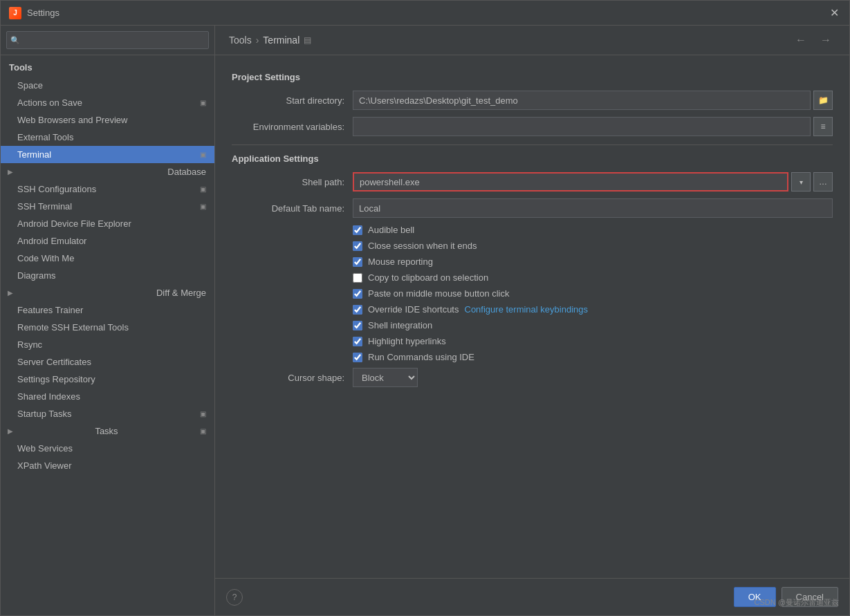  I want to click on breadcrumb-root: Tools, so click(241, 40).